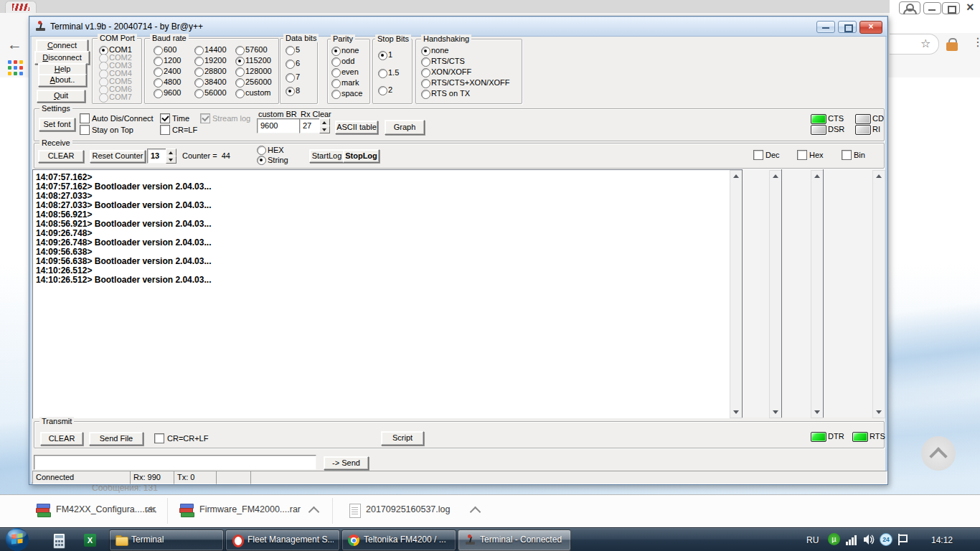  Describe the element at coordinates (62, 80) in the screenshot. I see `about-button: About..` at that location.